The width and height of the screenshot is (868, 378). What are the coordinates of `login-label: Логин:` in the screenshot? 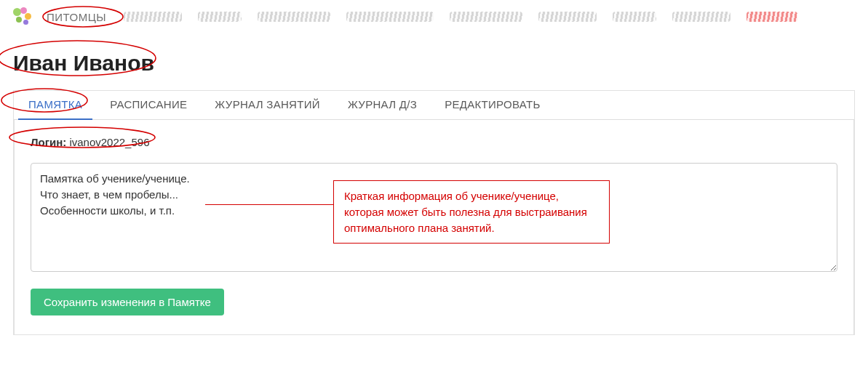 It's located at (48, 142).